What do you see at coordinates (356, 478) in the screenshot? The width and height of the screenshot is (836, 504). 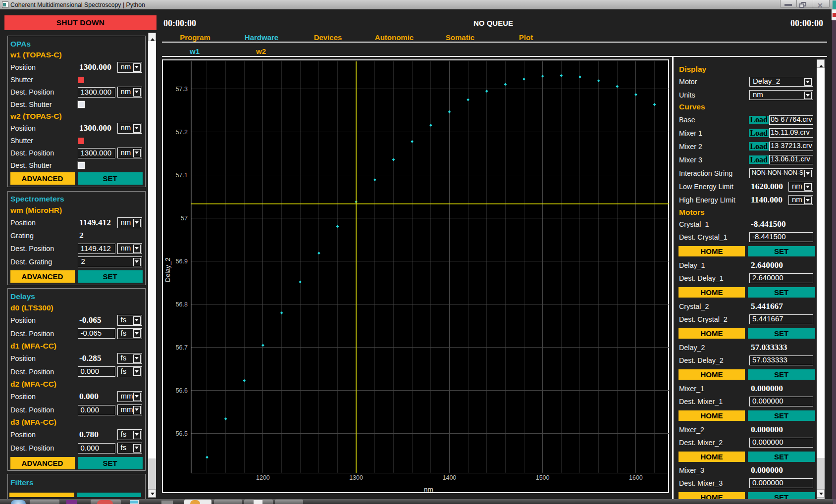 I see `svg-text: 1300` at bounding box center [356, 478].